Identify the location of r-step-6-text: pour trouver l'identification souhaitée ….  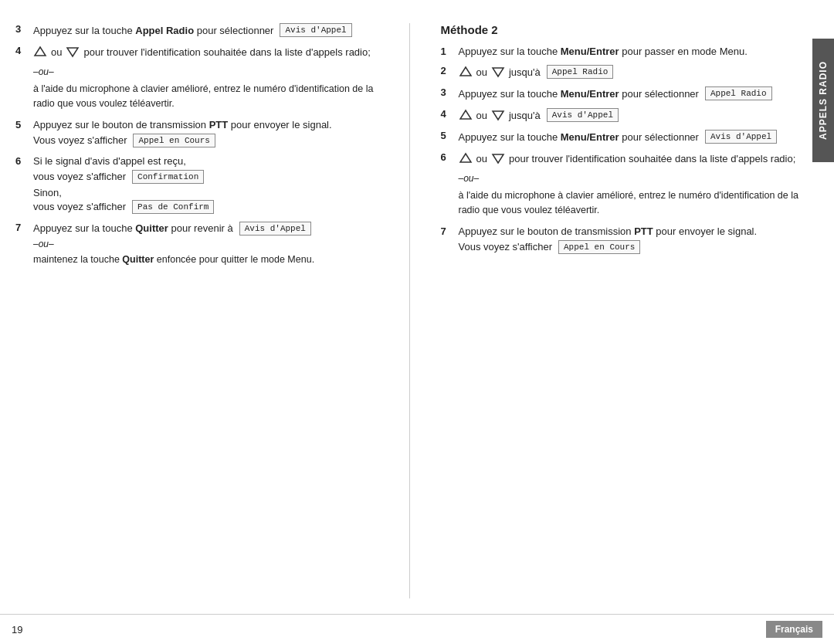
(652, 159).